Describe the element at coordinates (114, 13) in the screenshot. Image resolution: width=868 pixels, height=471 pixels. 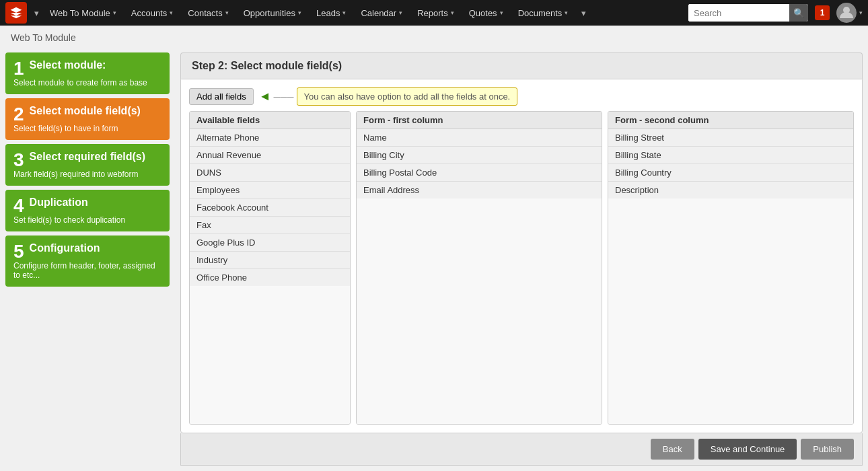
I see `nav-web-to-module-arrow: ▾` at that location.